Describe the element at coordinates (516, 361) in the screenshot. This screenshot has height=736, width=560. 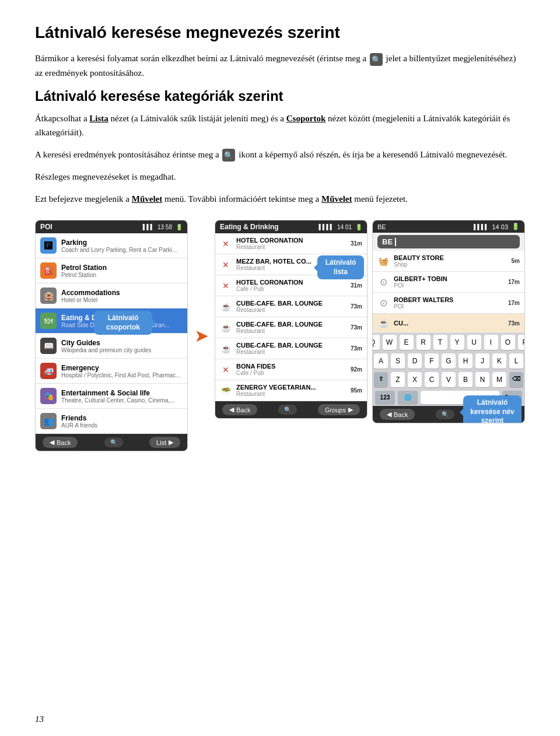
I see `key-l: L` at that location.